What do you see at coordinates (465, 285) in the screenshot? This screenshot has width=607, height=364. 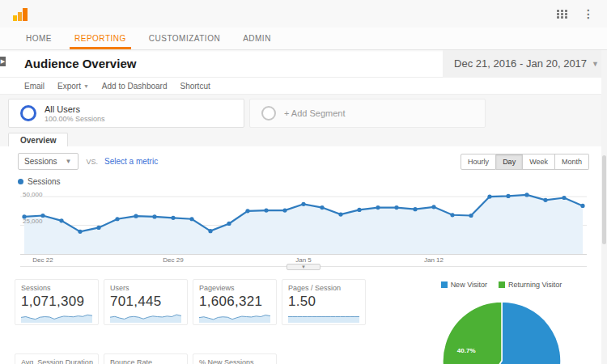 I see `legend-new-visitor: New Visitor` at bounding box center [465, 285].